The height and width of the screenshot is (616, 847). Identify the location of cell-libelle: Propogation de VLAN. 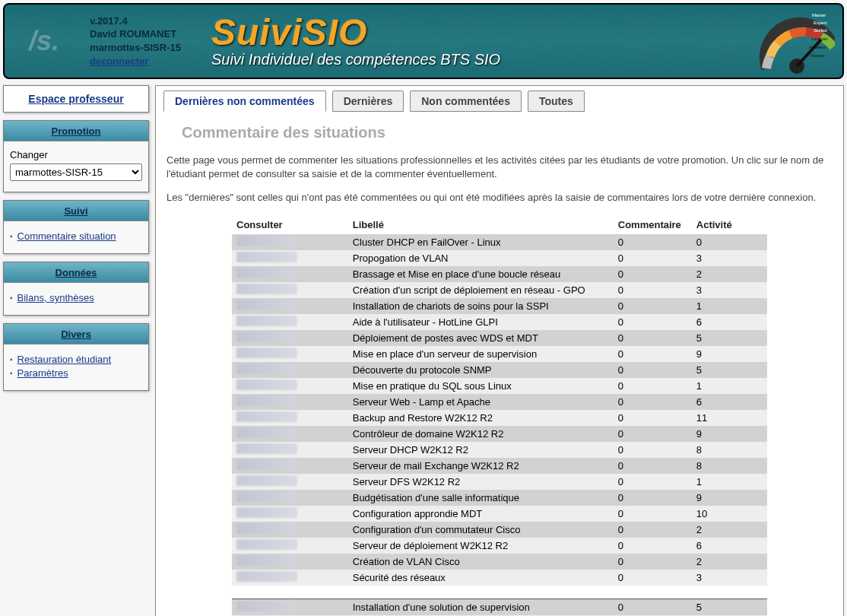
(481, 259).